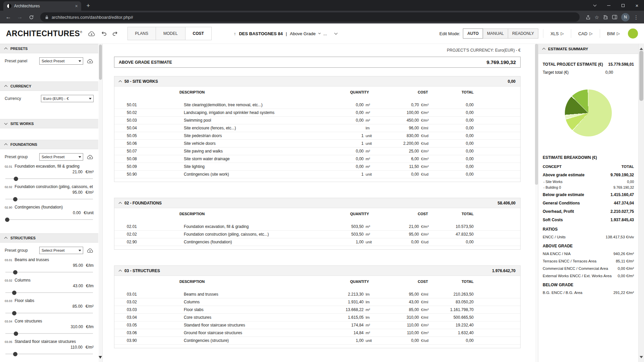 Image resolution: width=644 pixels, height=362 pixels. Describe the element at coordinates (401, 167) in the screenshot. I see `row-cost: 11,50` at that location.